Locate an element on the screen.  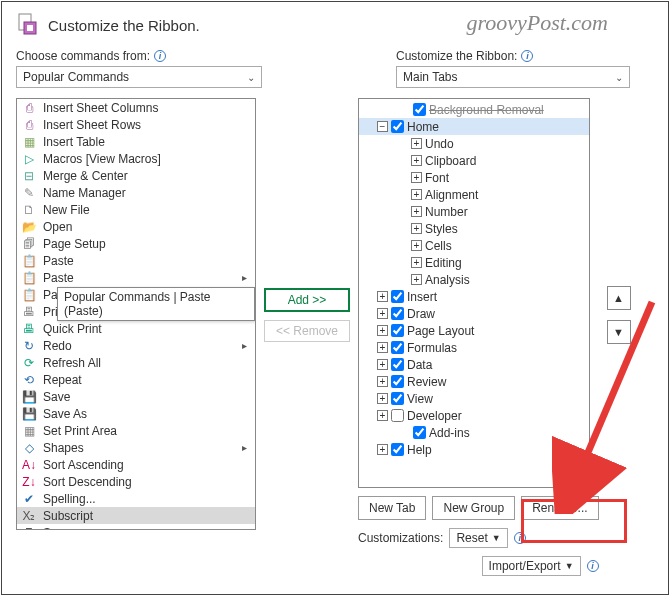
command-item: ↻Redo▸ is located at coordinates (136, 346).